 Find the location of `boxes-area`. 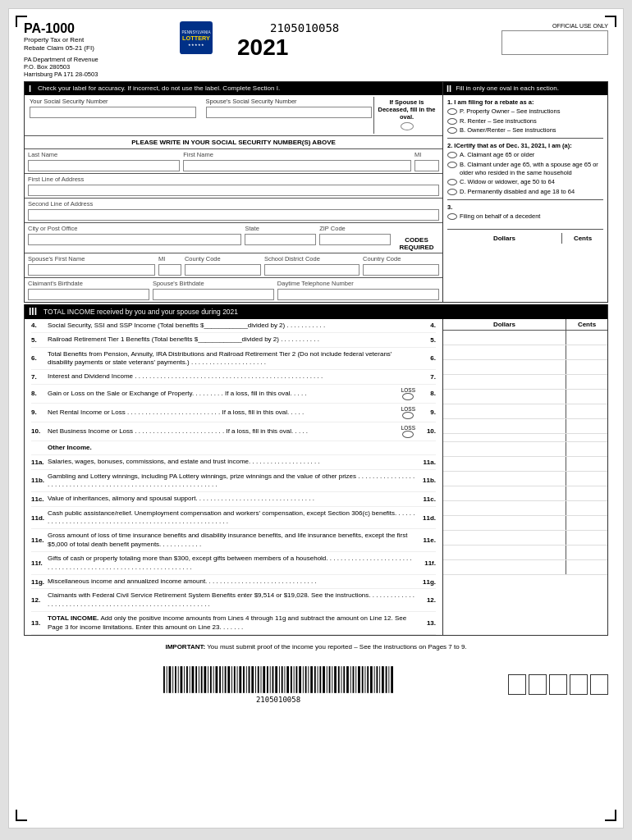

boxes-area is located at coordinates (558, 684).